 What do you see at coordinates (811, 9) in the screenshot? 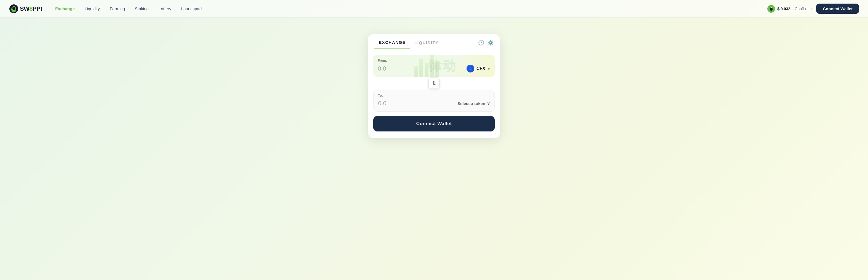
I see `network-chevron-icon: ›` at bounding box center [811, 9].